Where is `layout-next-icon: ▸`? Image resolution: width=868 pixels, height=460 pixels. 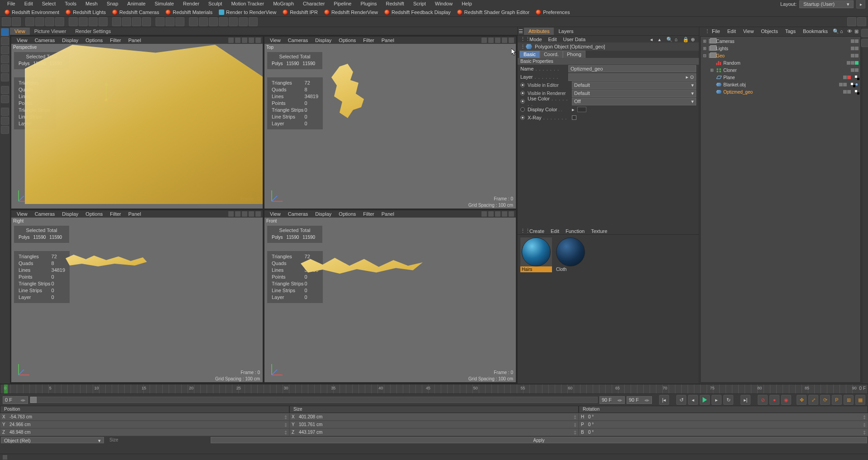
layout-next-icon: ▸ is located at coordinates (861, 5).